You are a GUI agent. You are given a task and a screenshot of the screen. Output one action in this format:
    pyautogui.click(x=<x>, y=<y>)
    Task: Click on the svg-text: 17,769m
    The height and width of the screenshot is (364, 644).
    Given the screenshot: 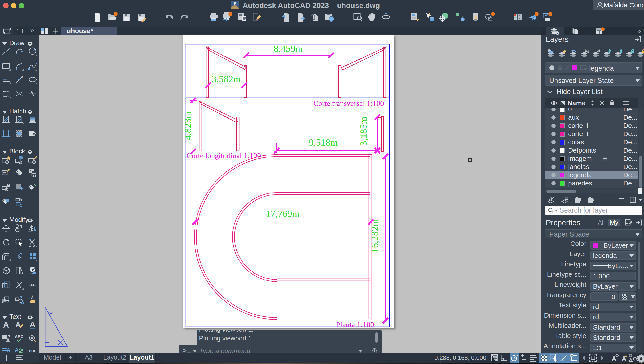 What is the action you would take?
    pyautogui.click(x=283, y=214)
    